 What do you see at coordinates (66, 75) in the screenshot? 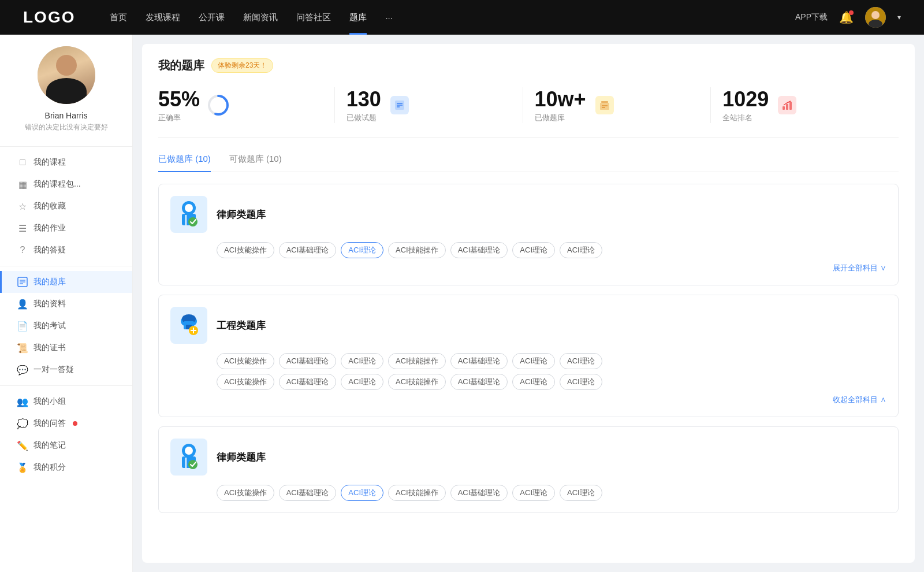
I see `avatar-image` at bounding box center [66, 75].